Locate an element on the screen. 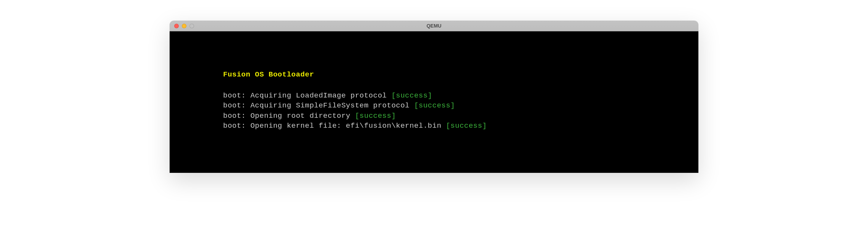 The image size is (868, 247). traffic-lights is located at coordinates (182, 26).